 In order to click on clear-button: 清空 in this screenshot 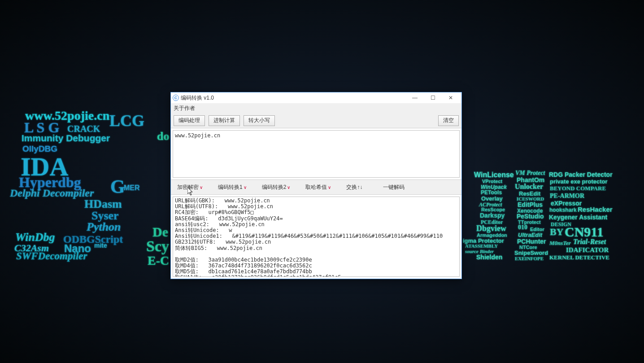, I will do `click(448, 121)`.